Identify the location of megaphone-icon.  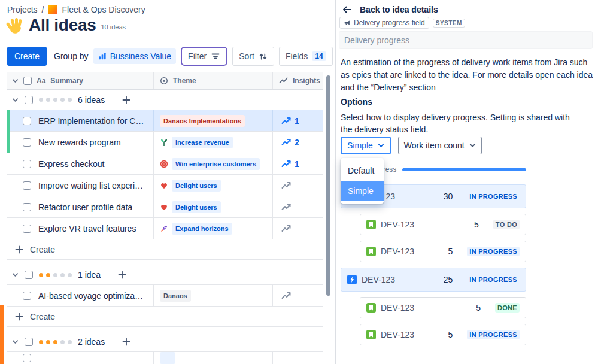
(347, 23).